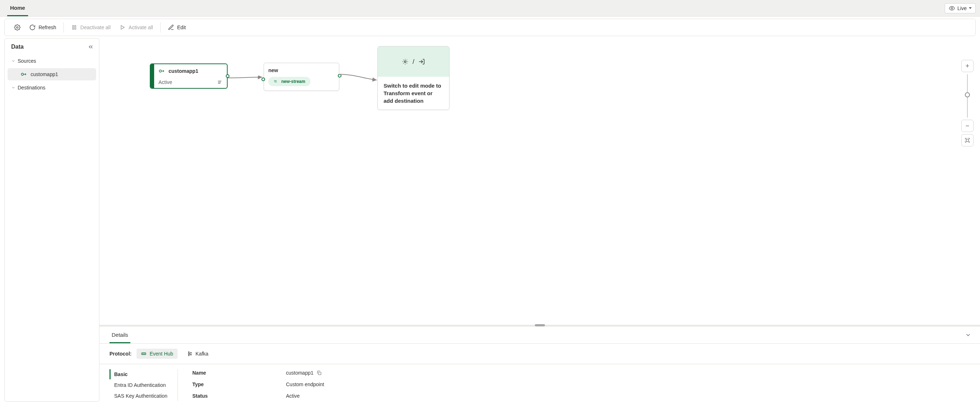 The width and height of the screenshot is (980, 406). I want to click on protocol-event-hub-label: Event Hub, so click(161, 353).